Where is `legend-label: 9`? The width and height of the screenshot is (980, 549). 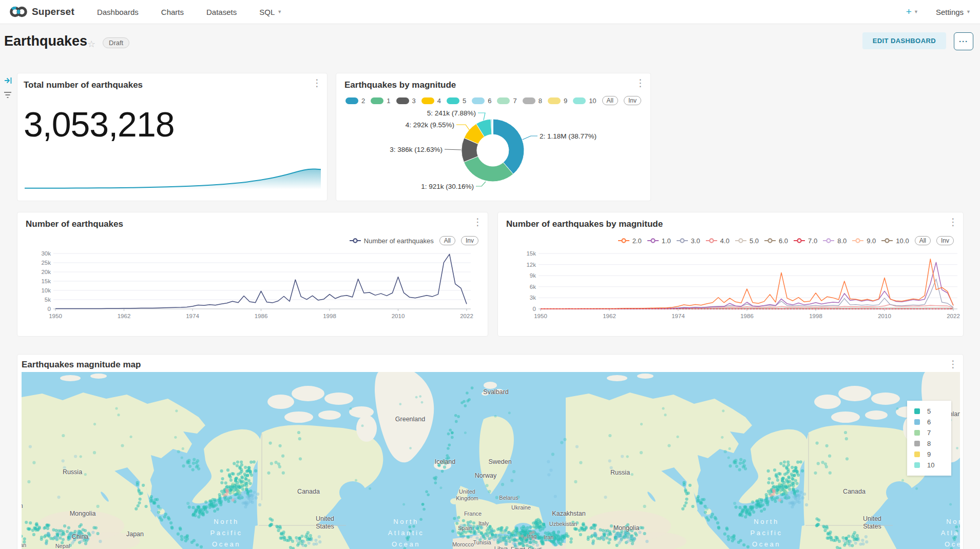 legend-label: 9 is located at coordinates (566, 101).